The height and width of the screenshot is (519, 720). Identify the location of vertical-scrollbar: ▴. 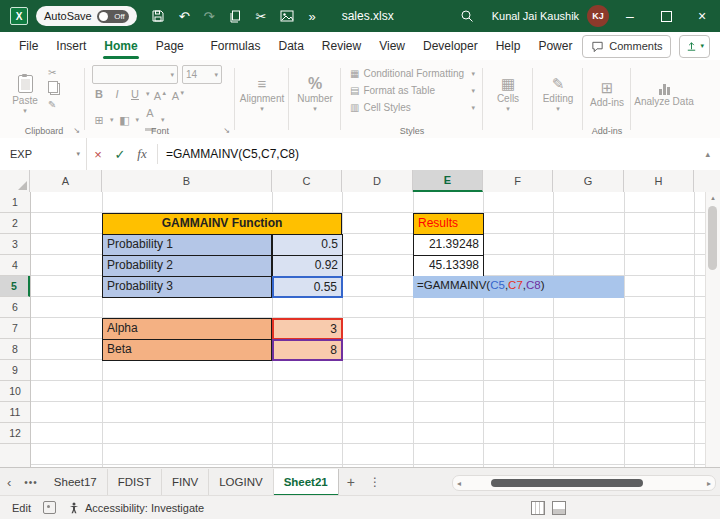
(712, 330).